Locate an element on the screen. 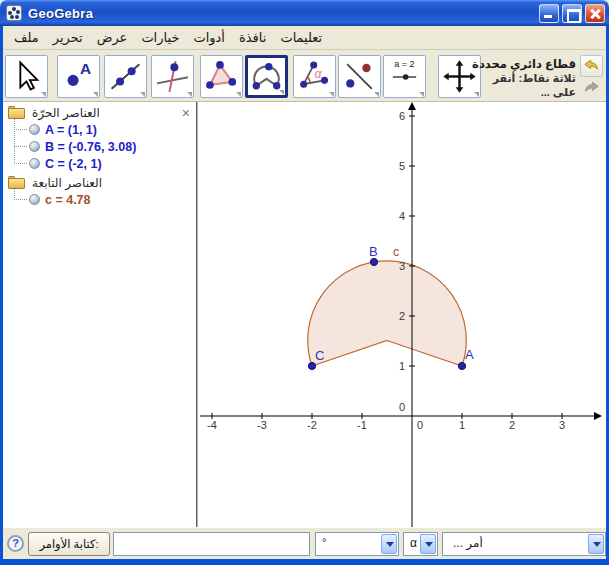  tool-help-text: قطاع دائري محددة ثلاثة نقاط: أنقر على ..… is located at coordinates (524, 78).